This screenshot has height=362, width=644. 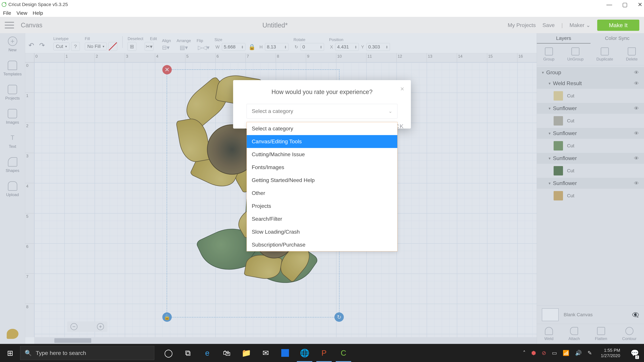 What do you see at coordinates (246, 353) in the screenshot?
I see `app-file-explorer: 📁` at bounding box center [246, 353].